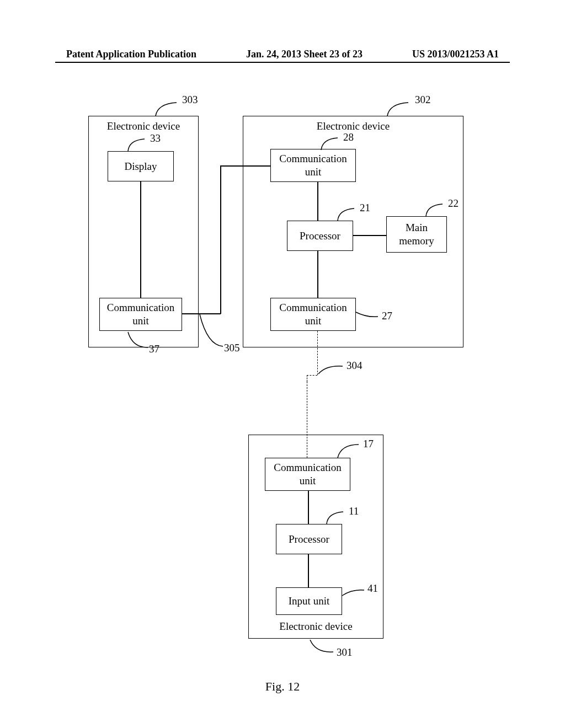 This screenshot has width=565, height=728. What do you see at coordinates (316, 627) in the screenshot?
I see `device-301-title: Electronic device` at bounding box center [316, 627].